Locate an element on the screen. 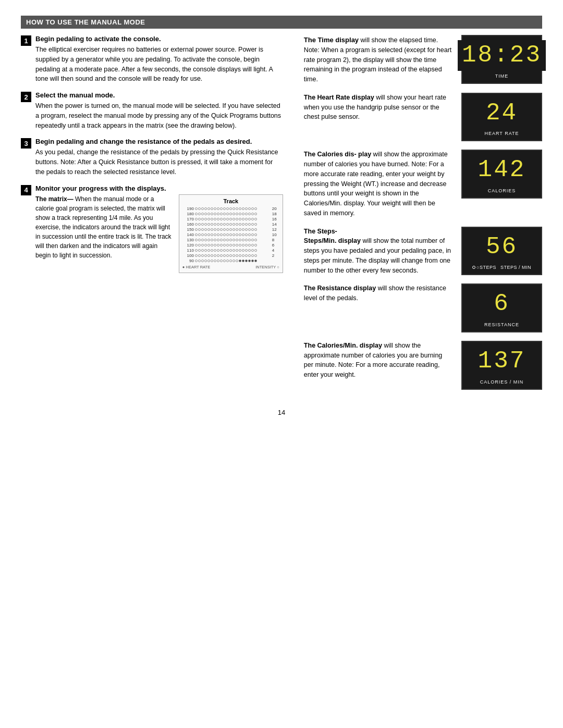 The width and height of the screenshot is (563, 728). resistance-display-section: The Resistance display will show the res… is located at coordinates (423, 308).